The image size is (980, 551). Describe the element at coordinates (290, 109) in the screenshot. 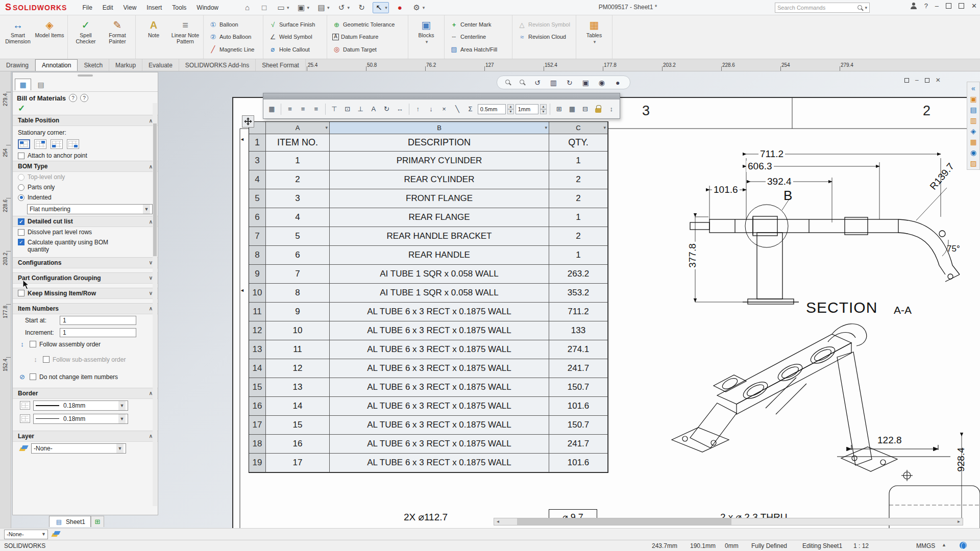

I see `align-left-icon: ≡` at that location.